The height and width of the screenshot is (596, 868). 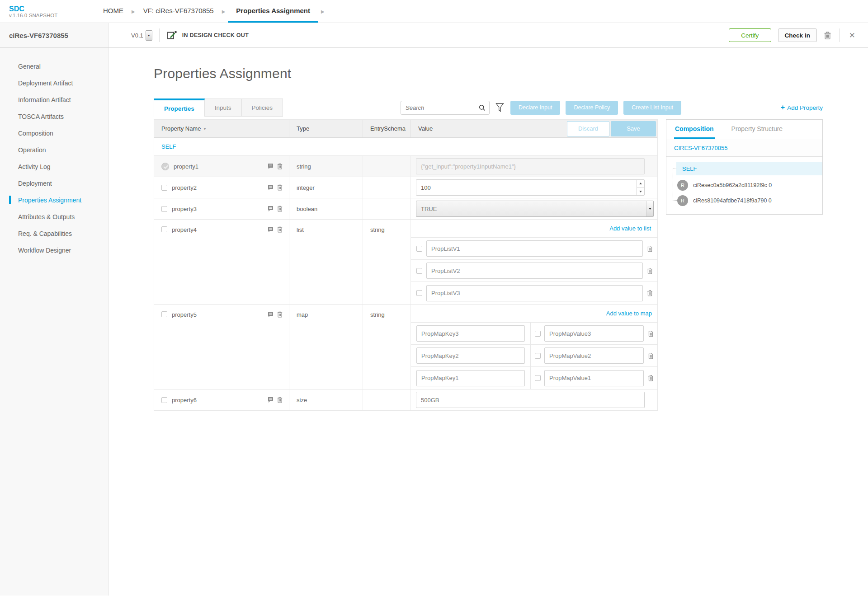 I want to click on property3-boolean-select: TRUE, so click(x=535, y=209).